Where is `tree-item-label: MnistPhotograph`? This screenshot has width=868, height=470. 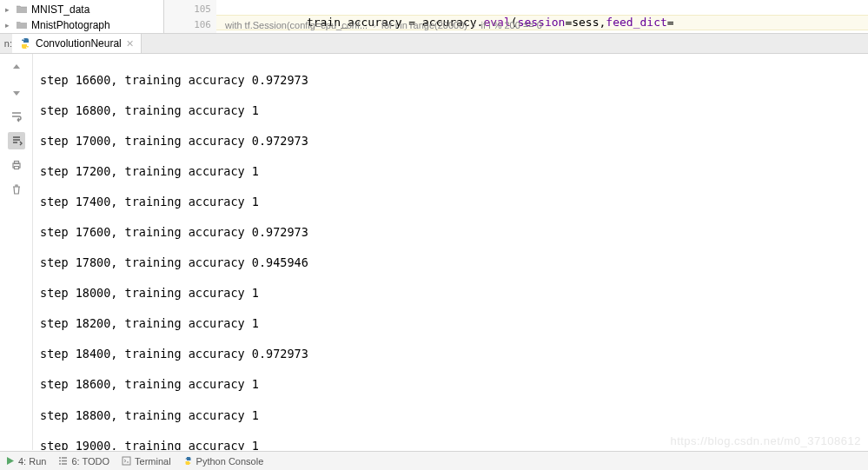 tree-item-label: MnistPhotograph is located at coordinates (71, 25).